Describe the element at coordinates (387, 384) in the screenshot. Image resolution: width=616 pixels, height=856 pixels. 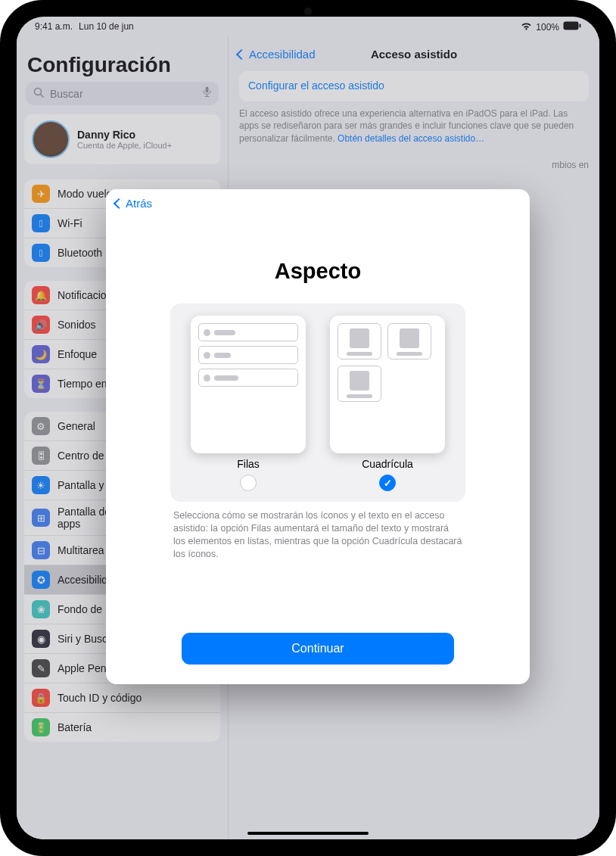
I see `preview-grid` at that location.